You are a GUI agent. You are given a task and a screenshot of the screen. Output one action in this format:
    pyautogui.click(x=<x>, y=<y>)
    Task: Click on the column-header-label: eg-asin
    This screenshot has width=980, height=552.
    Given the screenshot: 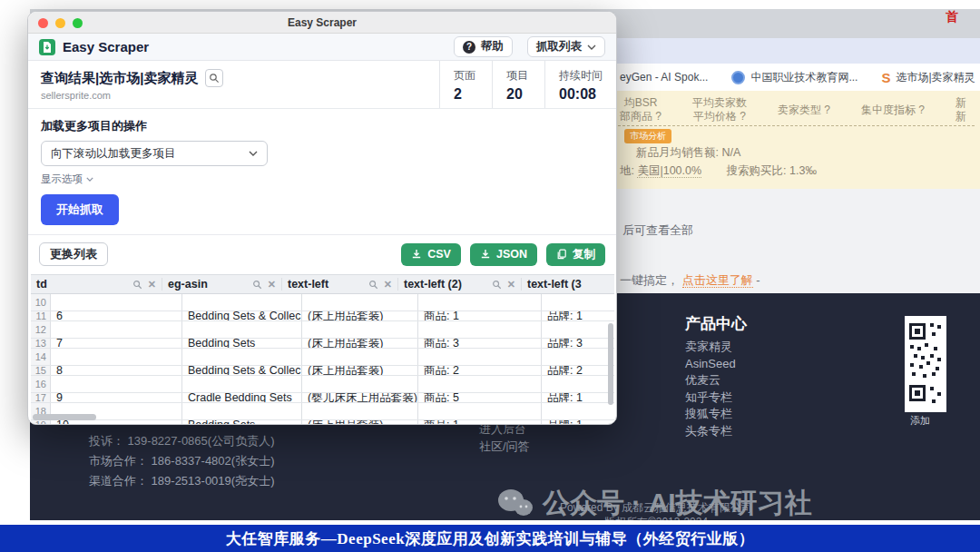 What is the action you would take?
    pyautogui.click(x=188, y=284)
    